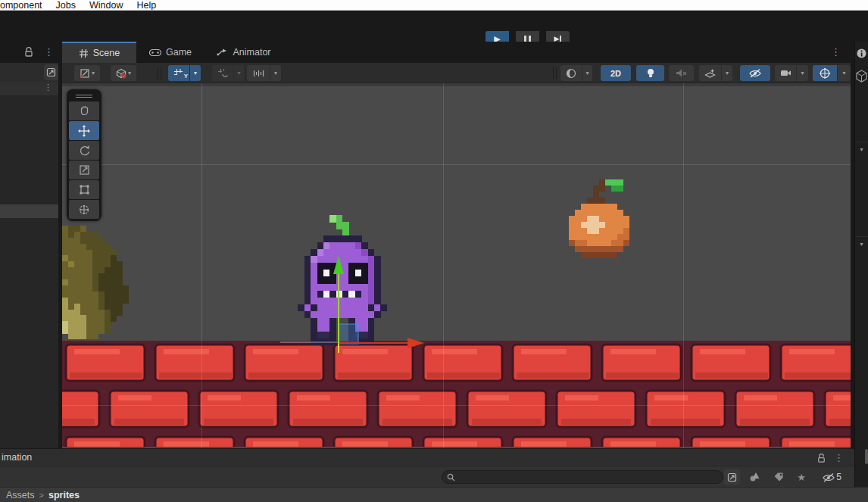  Describe the element at coordinates (755, 73) in the screenshot. I see `scene-visibility-button` at that location.